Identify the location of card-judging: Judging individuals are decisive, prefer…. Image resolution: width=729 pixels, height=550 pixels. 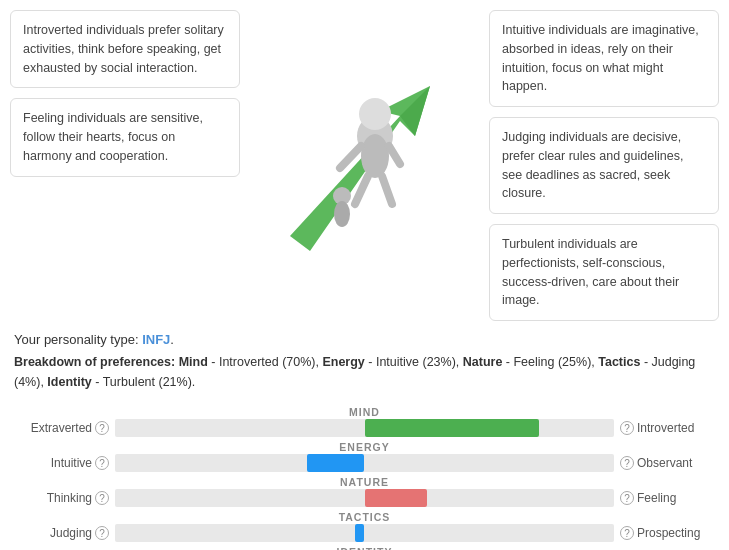
(604, 166).